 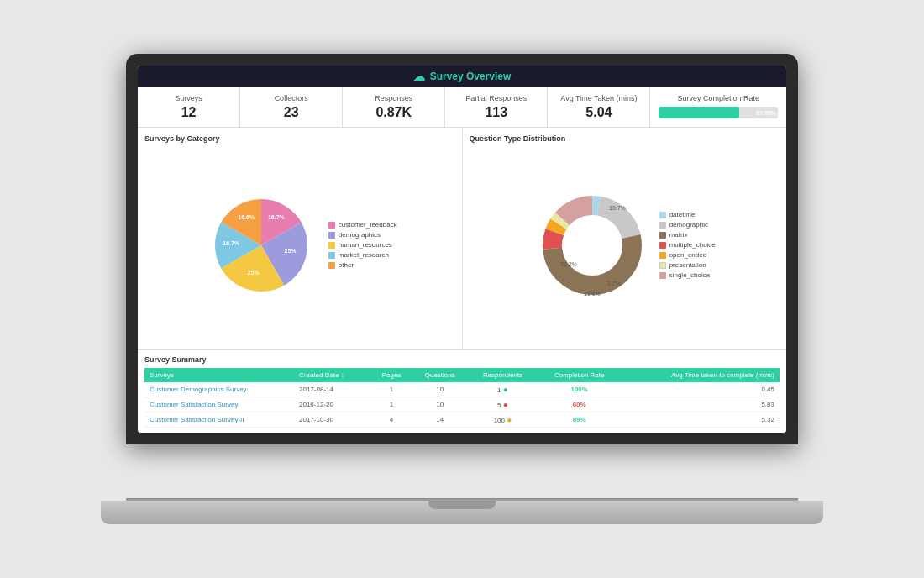 I want to click on legend-item-3: market_research, so click(x=363, y=255).